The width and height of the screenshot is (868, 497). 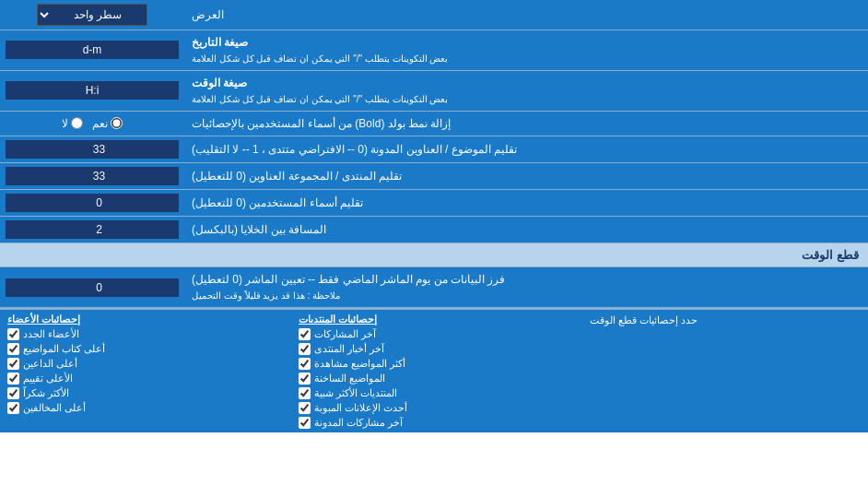 What do you see at coordinates (437, 363) in the screenshot?
I see `check-item-most-viewed: أكثر المواضيع مشاهدة` at bounding box center [437, 363].